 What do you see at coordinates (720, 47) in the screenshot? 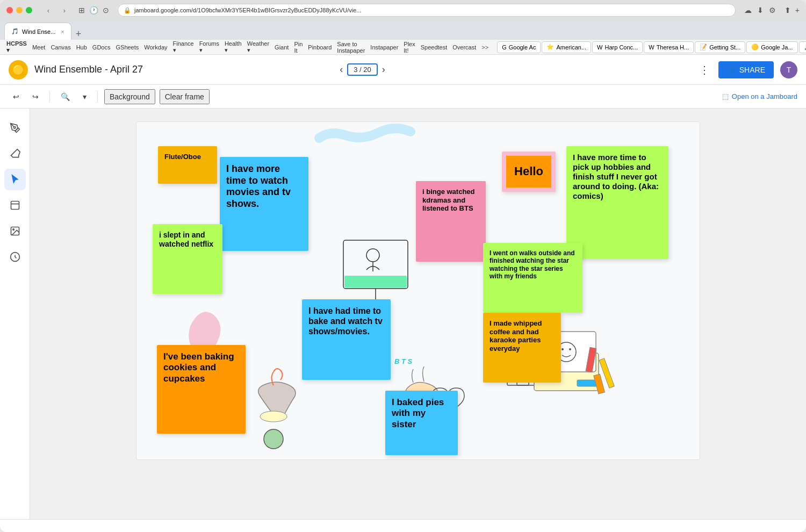
I see `bookmark-getting: 📝 Getting St...` at bounding box center [720, 47].